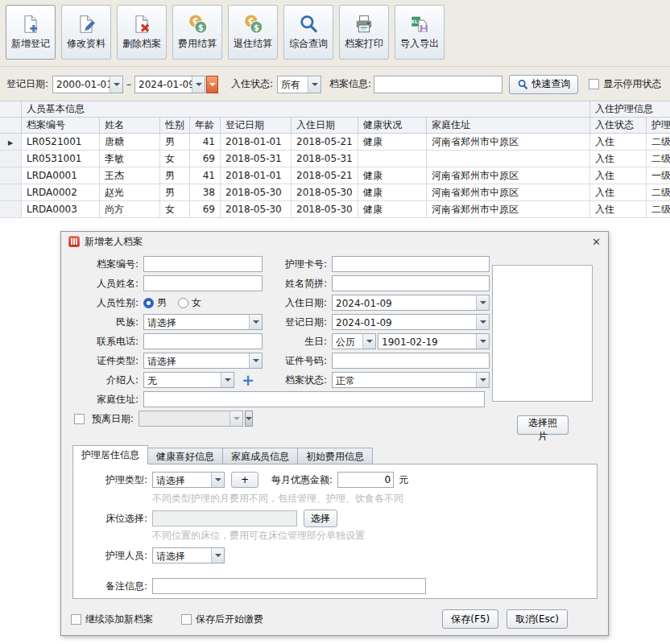 This screenshot has width=670, height=644. I want to click on tab-health-preference: 健康喜好信息, so click(185, 456).